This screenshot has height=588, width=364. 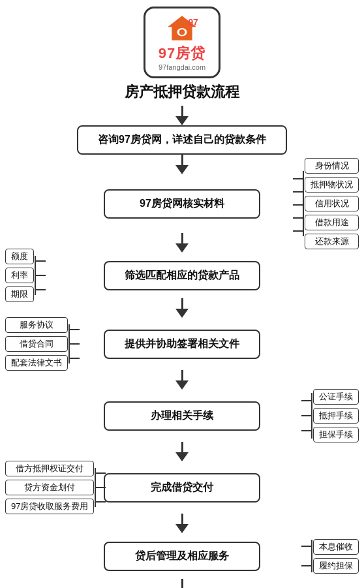 What do you see at coordinates (182, 204) in the screenshot?
I see `step2-row: 97房贷网核实材料 身份情况 抵押物状况 信用状况 借款用途 还款来源` at bounding box center [182, 204].